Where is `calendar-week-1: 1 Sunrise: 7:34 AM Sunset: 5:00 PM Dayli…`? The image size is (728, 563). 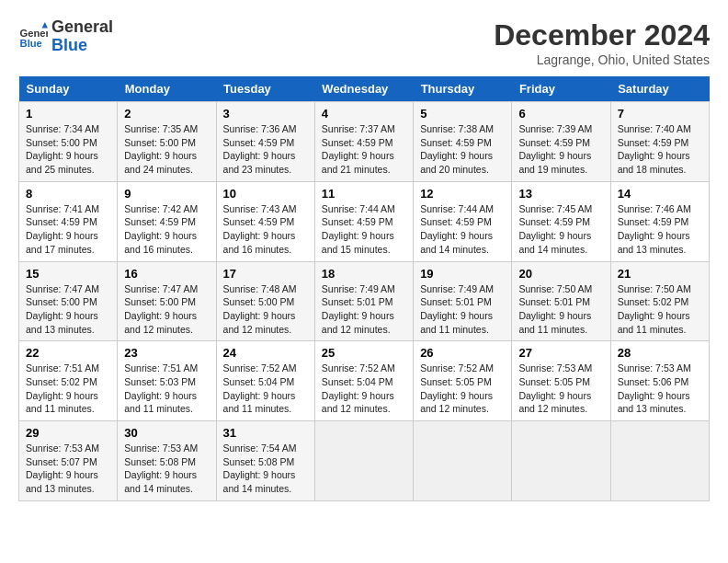 calendar-week-1: 1 Sunrise: 7:34 AM Sunset: 5:00 PM Dayli… is located at coordinates (364, 142).